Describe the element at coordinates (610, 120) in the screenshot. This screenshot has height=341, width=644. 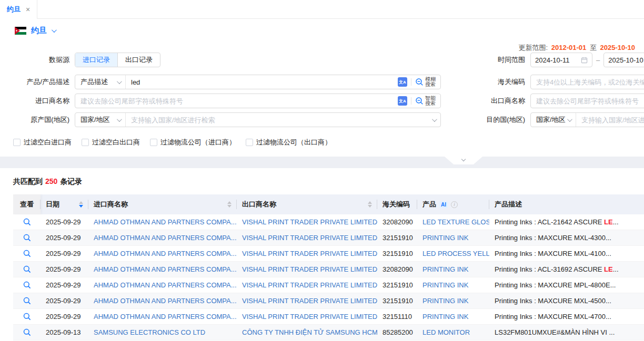
I see `destination-country-input` at that location.